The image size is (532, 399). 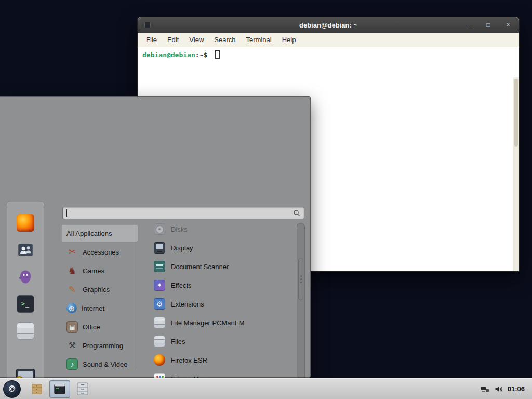 I want to click on category-label: Games, so click(x=94, y=271).